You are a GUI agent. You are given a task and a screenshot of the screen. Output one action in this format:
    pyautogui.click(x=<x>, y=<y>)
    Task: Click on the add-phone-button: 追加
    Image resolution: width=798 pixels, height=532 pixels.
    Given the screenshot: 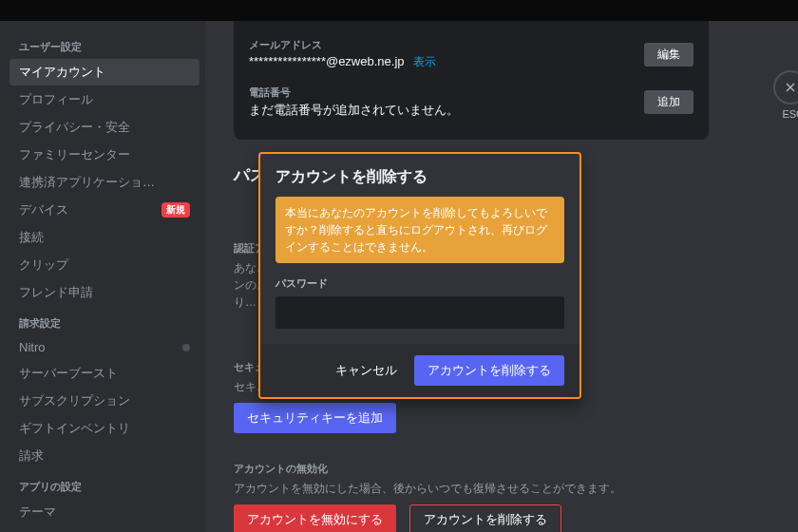 What is the action you would take?
    pyautogui.click(x=669, y=103)
    